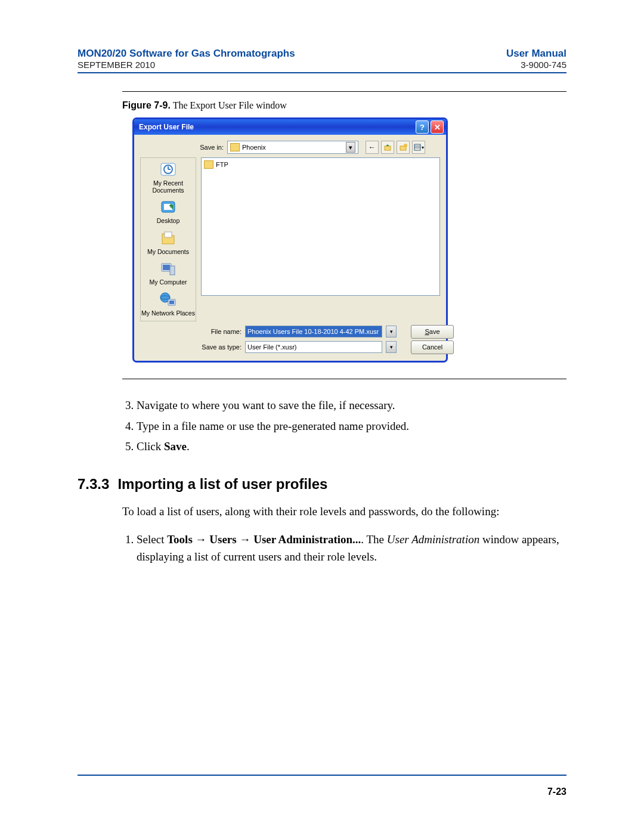 This screenshot has height=833, width=644. What do you see at coordinates (186, 54) in the screenshot?
I see `header-title-left: MON20/20 Software for Gas Chromatographs` at bounding box center [186, 54].